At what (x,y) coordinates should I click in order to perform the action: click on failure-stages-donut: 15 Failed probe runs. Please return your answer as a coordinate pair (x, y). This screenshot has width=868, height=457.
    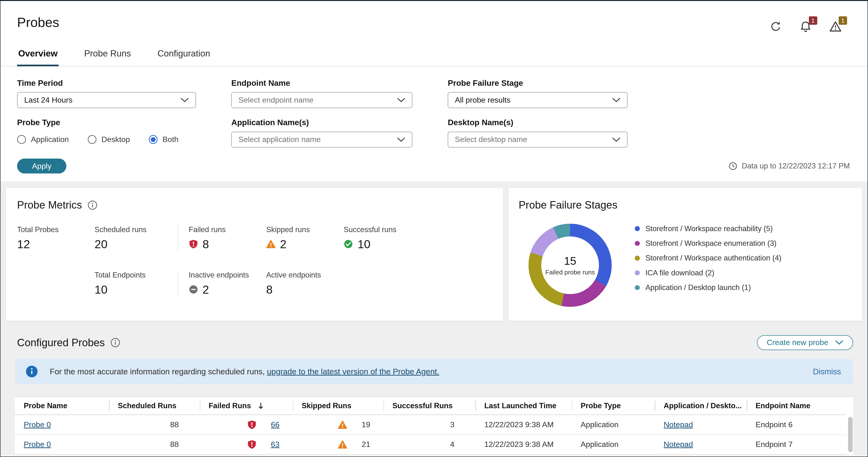
    Looking at the image, I should click on (570, 265).